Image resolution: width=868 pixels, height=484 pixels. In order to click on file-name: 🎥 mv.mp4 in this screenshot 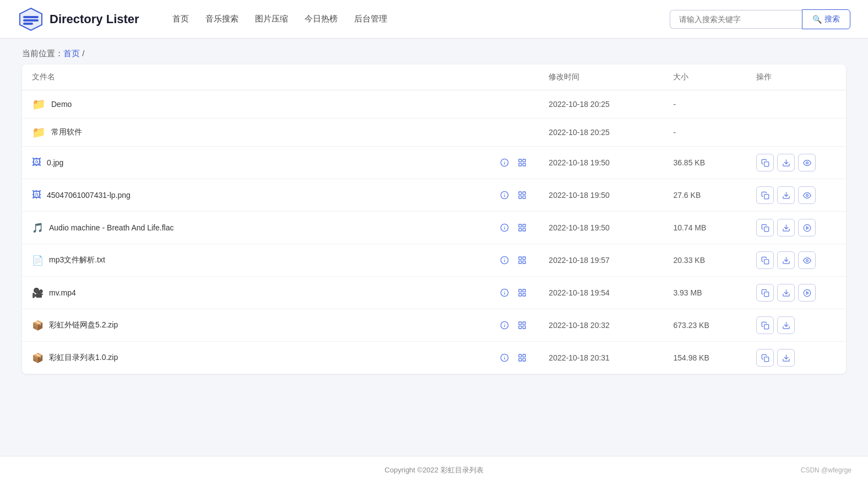, I will do `click(249, 293)`.